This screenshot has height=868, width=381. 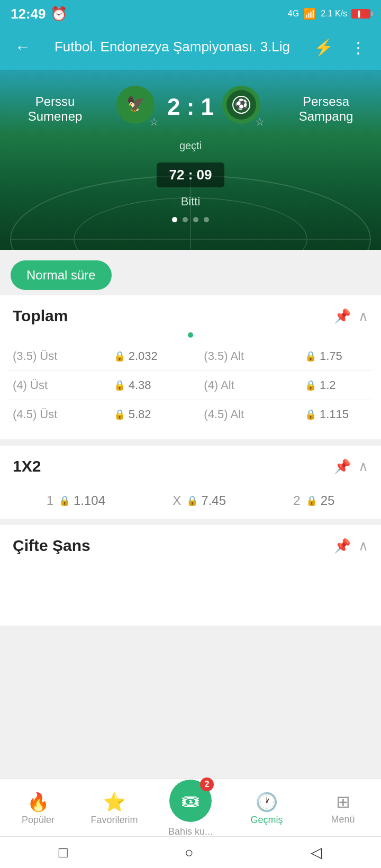 What do you see at coordinates (343, 819) in the screenshot?
I see `nav-menu-label: Menü` at bounding box center [343, 819].